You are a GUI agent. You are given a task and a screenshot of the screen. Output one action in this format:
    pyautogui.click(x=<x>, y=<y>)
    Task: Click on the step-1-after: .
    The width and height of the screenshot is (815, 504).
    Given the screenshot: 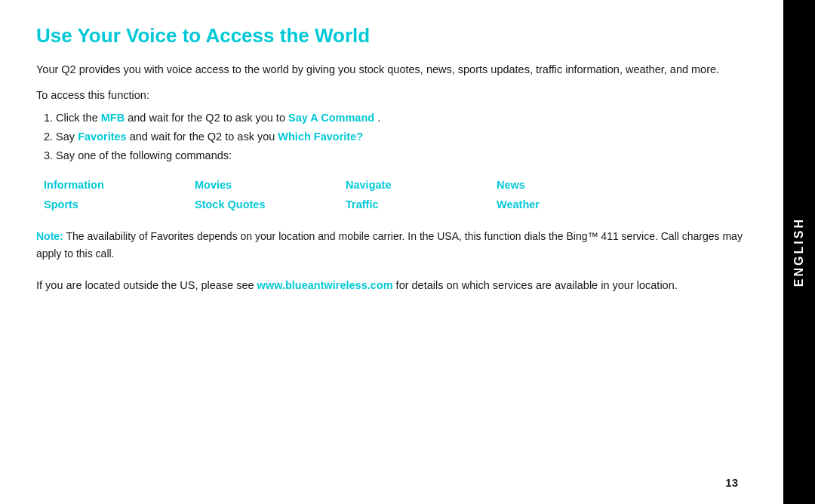 What is the action you would take?
    pyautogui.click(x=379, y=118)
    